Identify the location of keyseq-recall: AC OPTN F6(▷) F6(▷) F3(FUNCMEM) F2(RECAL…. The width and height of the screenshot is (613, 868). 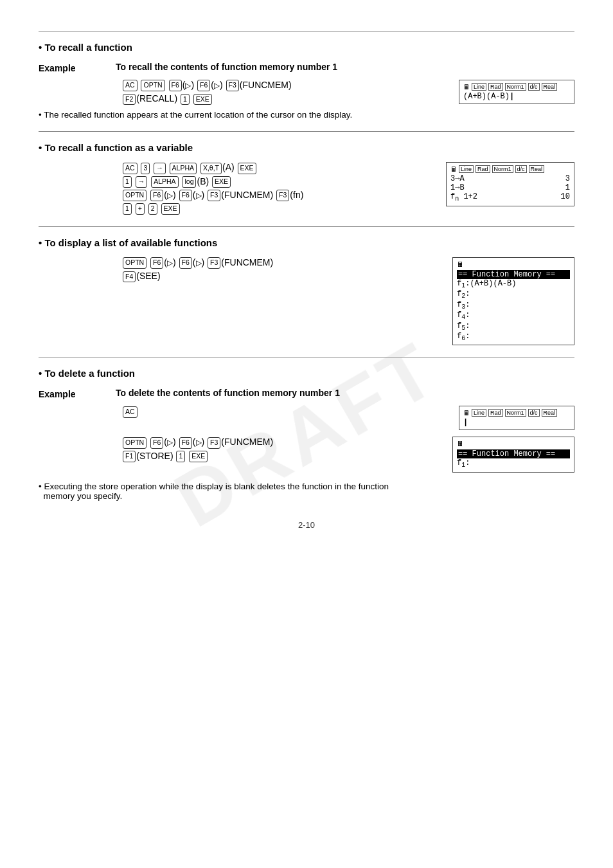
(283, 93).